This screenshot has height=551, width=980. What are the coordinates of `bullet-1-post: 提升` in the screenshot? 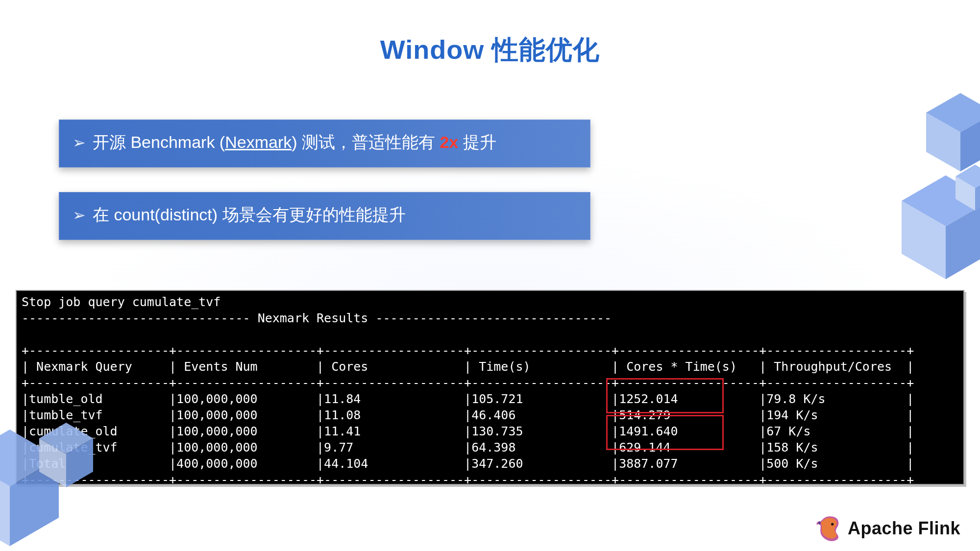 It's located at (477, 142).